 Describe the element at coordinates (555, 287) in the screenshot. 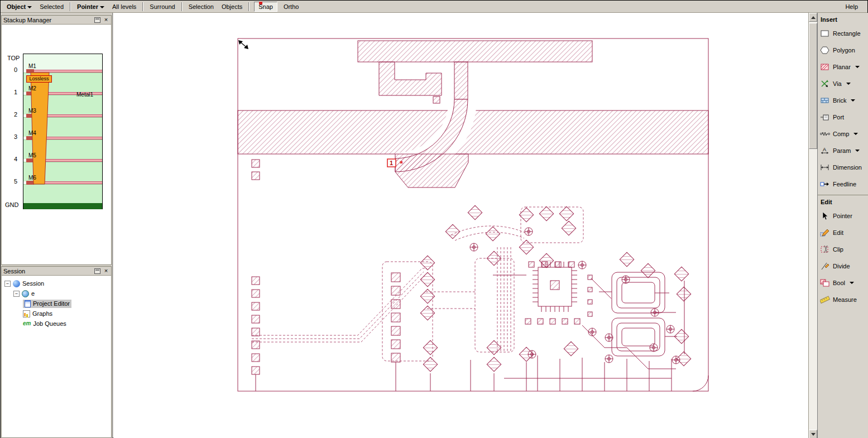

I see `ic-footprint` at that location.